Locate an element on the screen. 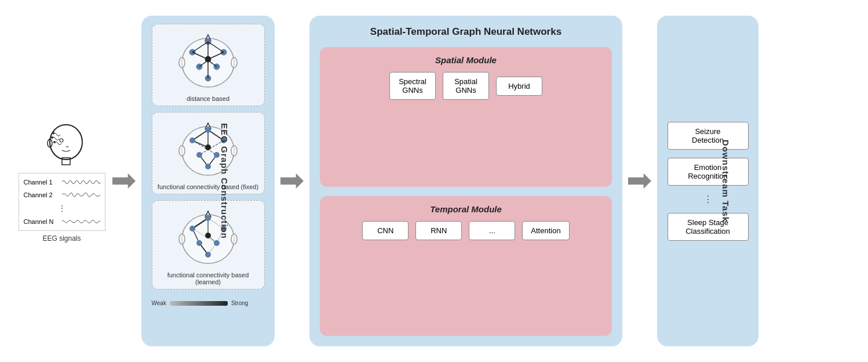 The height and width of the screenshot is (362, 868). channel-2-row: Channel 2 is located at coordinates (62, 195).